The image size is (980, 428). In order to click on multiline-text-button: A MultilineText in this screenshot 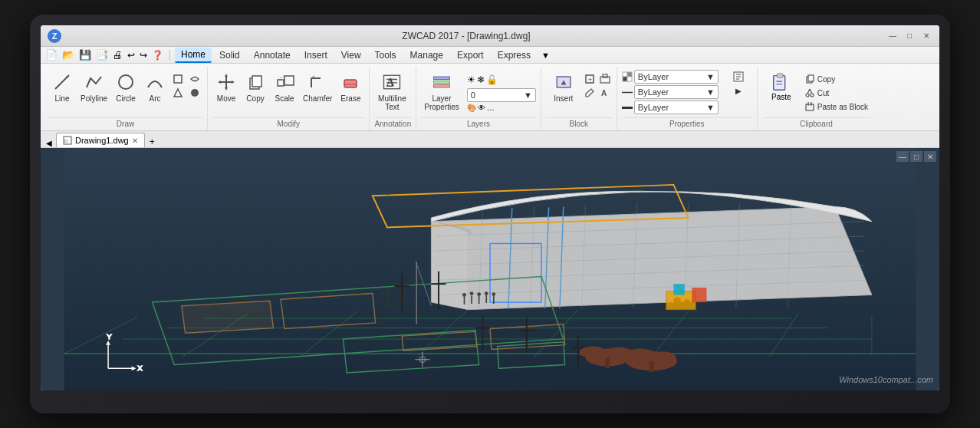, I will do `click(392, 91)`.